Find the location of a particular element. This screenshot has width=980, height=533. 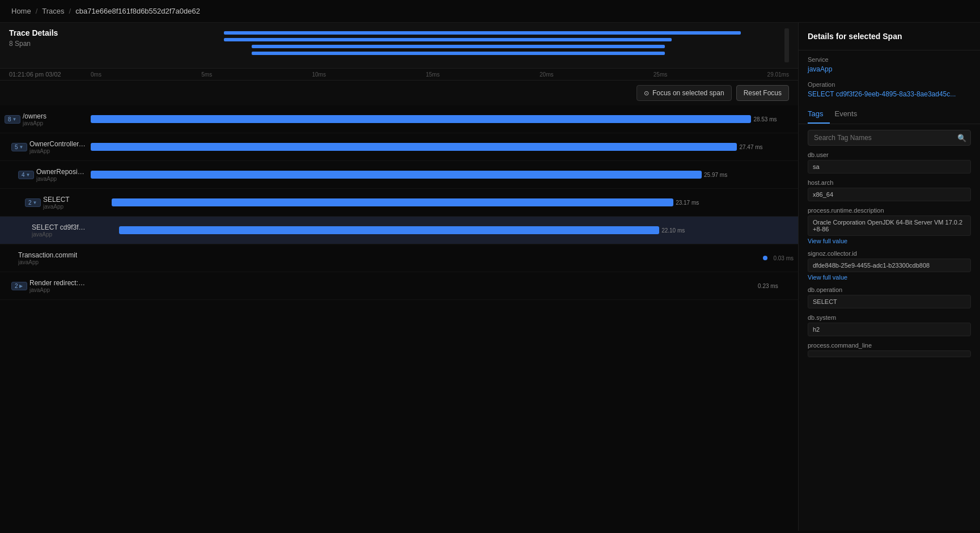

tag-item: process.runtime.descriptionOracle Corpor… is located at coordinates (889, 226).